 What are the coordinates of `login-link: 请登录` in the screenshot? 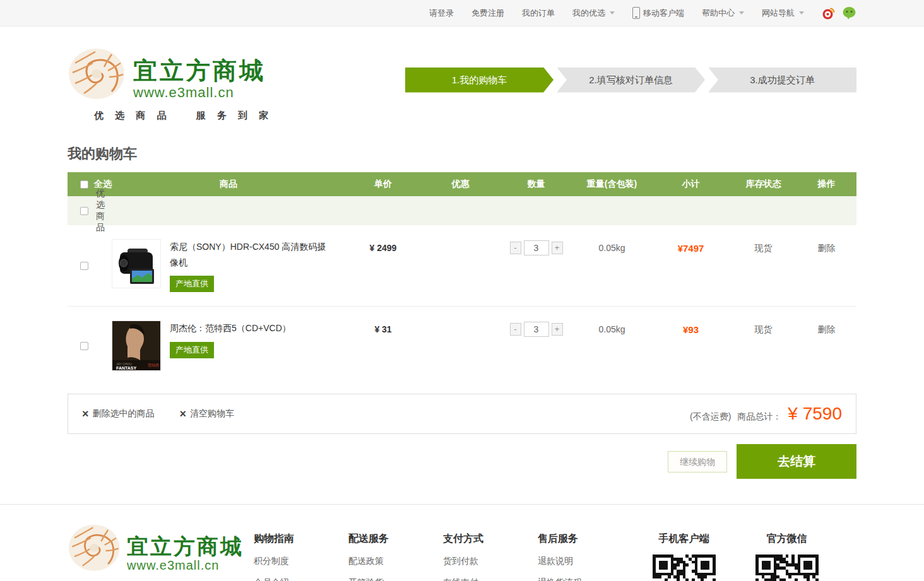 It's located at (442, 13).